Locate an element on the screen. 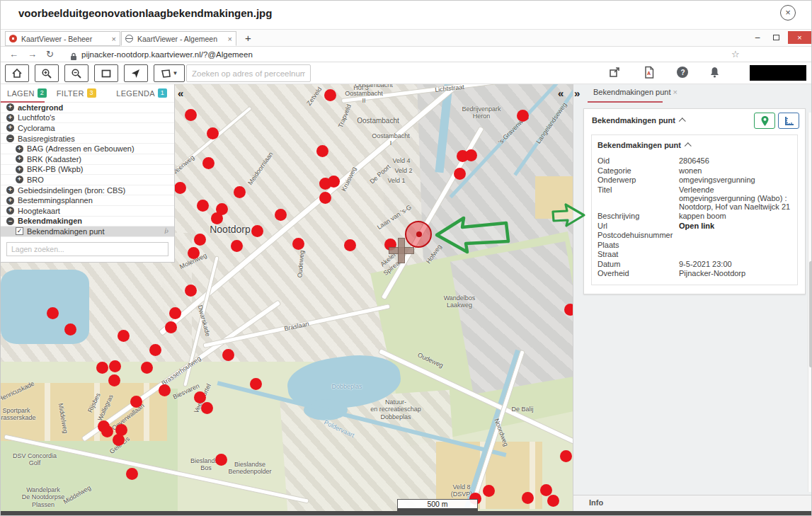 The image size is (812, 516). panel-collapse-left-button: « is located at coordinates (561, 93).